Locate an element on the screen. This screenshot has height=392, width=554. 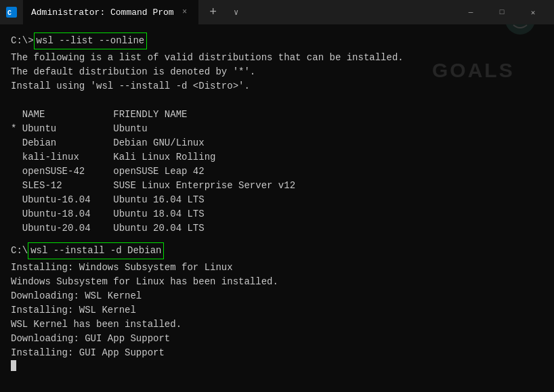
output2-line-1: Installing: Windows Subsystem for Linux is located at coordinates (277, 268).